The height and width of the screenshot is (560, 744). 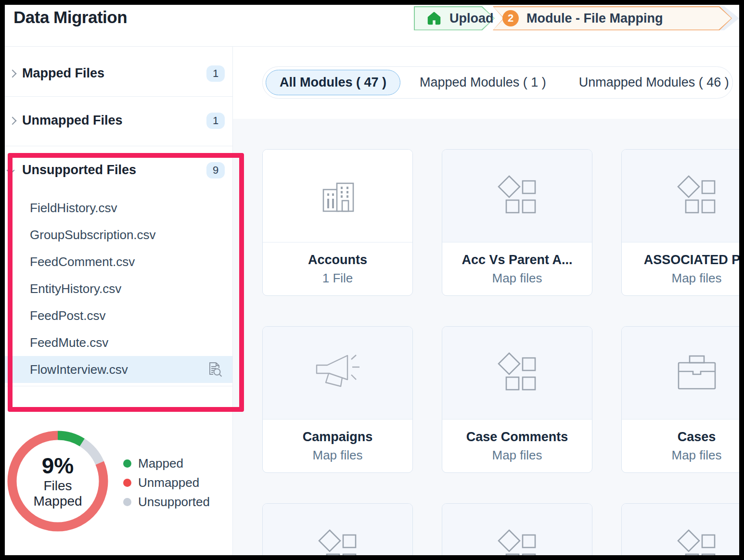 I want to click on step-upload-label: Upload, so click(x=472, y=18).